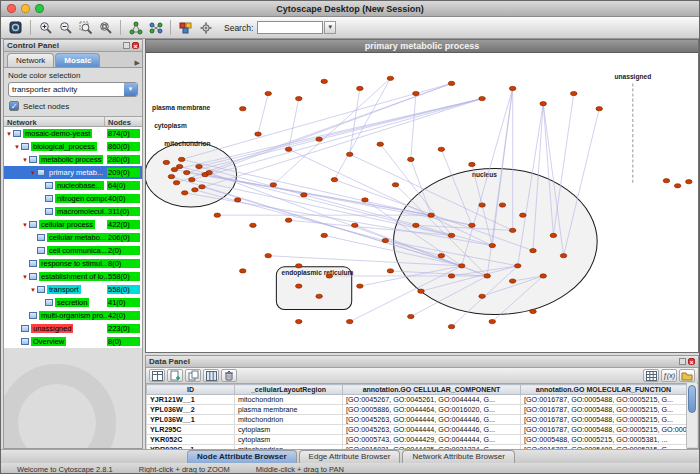 The height and width of the screenshot is (474, 700). Describe the element at coordinates (692, 415) in the screenshot. I see `table-scrollbar` at that location.